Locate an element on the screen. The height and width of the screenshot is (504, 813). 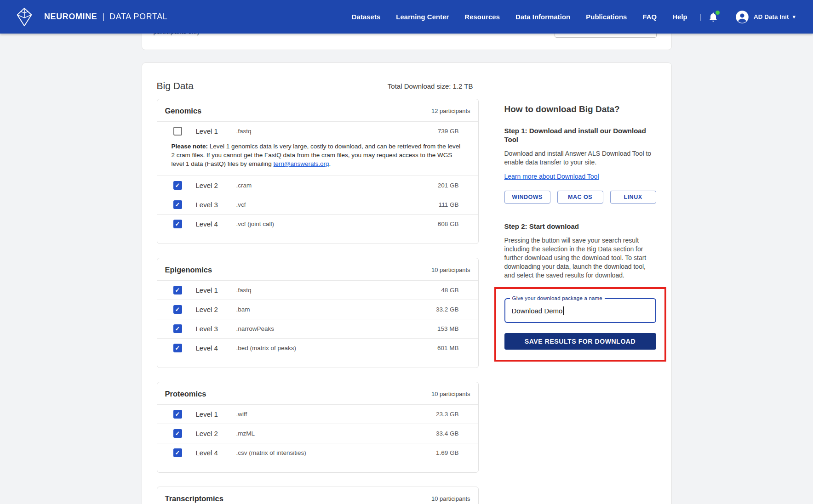
nav-publications: Publications is located at coordinates (606, 17).